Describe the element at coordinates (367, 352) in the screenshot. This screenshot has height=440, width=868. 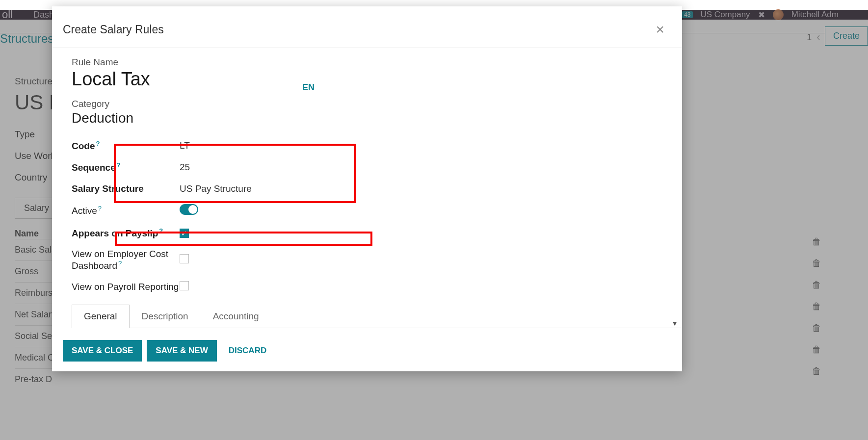
I see `modal-footer: SAVE & CLOSE SAVE & NEW DISCARD` at that location.